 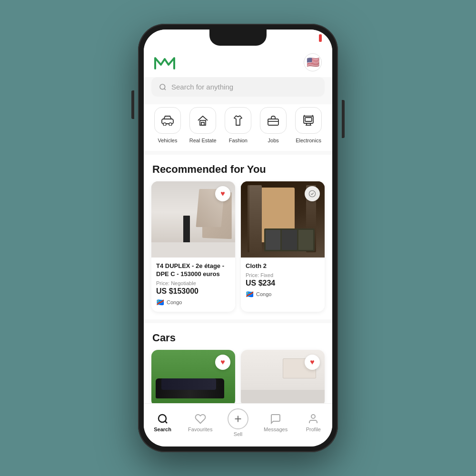 I want to click on favorite-btn-1: ♥, so click(x=223, y=194).